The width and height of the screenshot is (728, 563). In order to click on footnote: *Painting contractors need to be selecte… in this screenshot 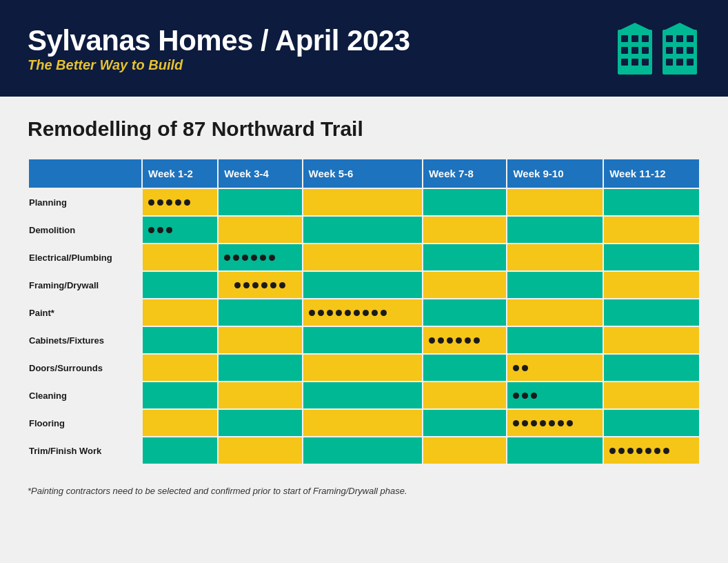, I will do `click(364, 491)`.